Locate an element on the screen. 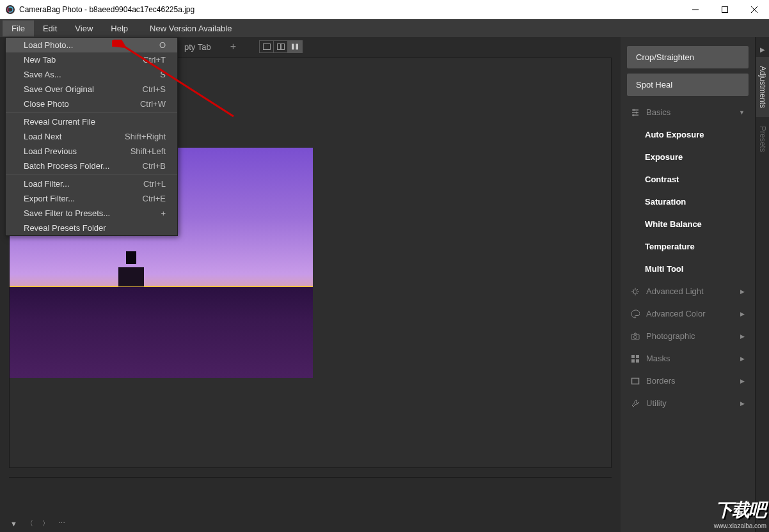 This screenshot has width=769, height=532. adjustment-exposure: Exposure is located at coordinates (688, 157).